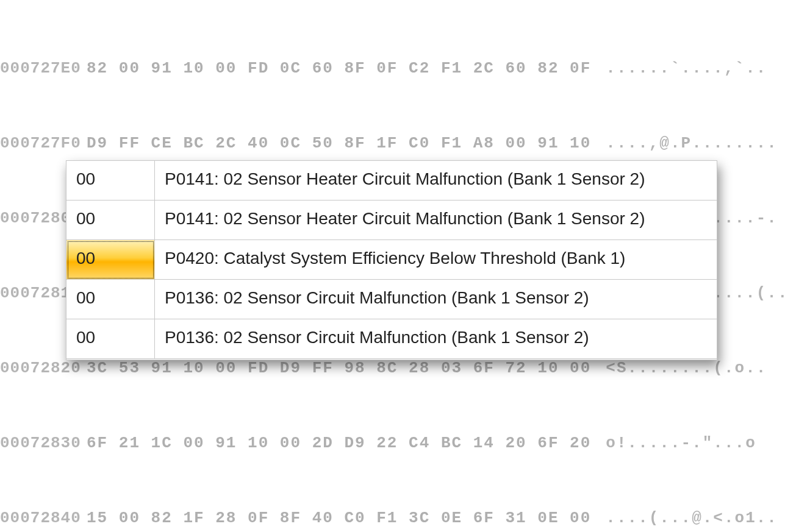  What do you see at coordinates (679, 68) in the screenshot?
I see `hex-ascii: ......`....,`..` at bounding box center [679, 68].